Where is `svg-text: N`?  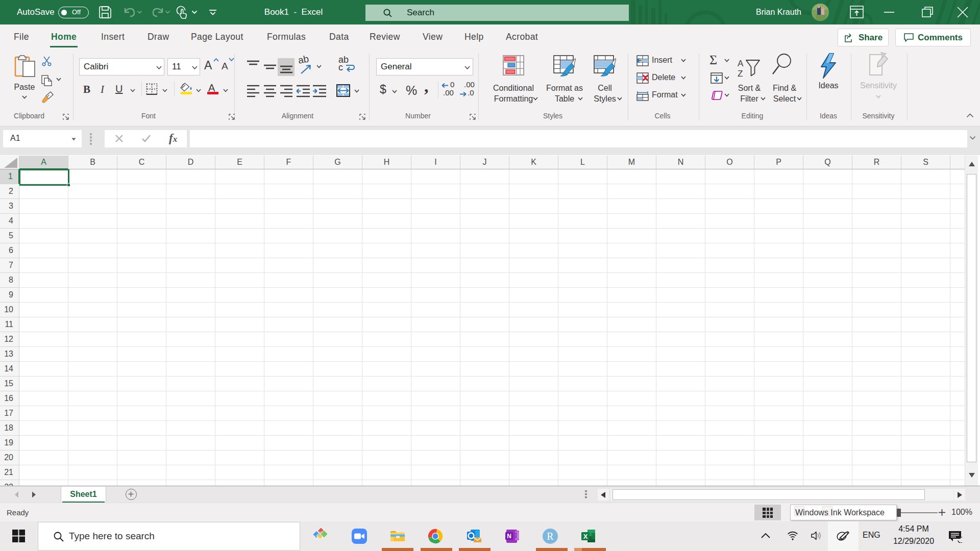
svg-text: N is located at coordinates (509, 536).